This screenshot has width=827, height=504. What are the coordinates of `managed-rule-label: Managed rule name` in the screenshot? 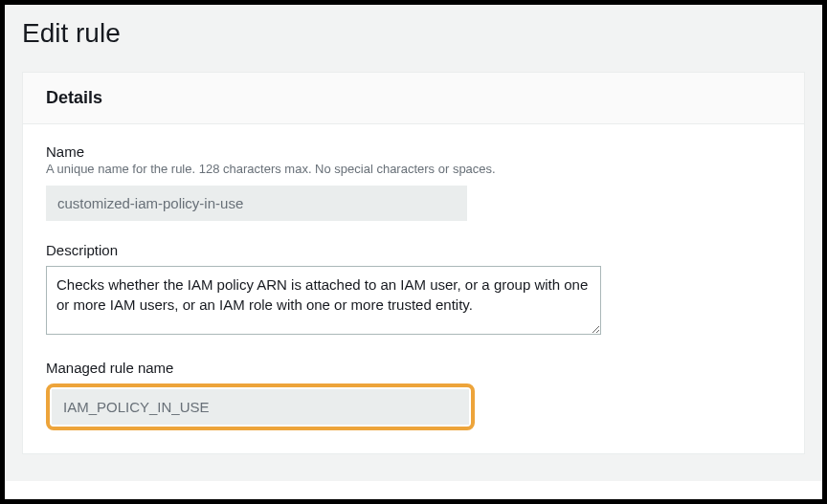 It's located at (414, 367).